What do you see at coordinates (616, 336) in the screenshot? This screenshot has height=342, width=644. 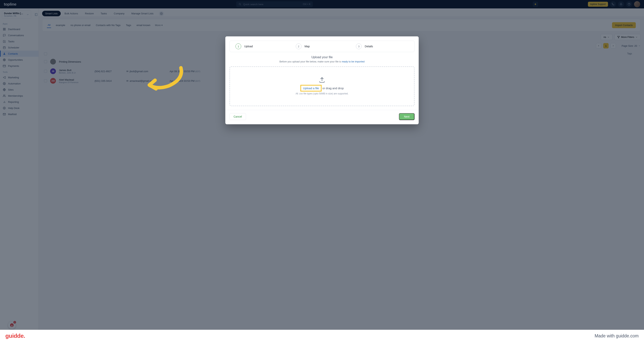 I see `made-with-text: Made with guidde.com` at bounding box center [616, 336].